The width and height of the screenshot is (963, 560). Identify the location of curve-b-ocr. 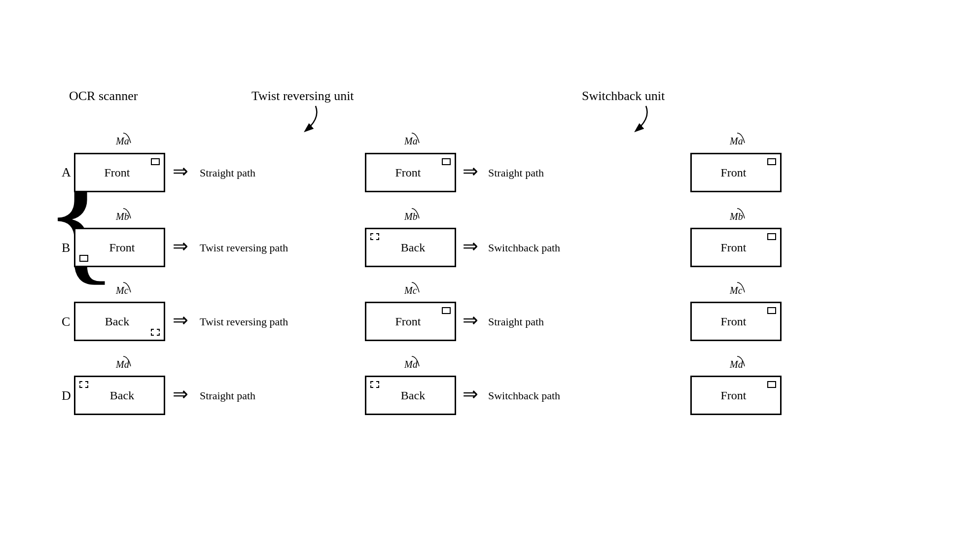
(123, 216).